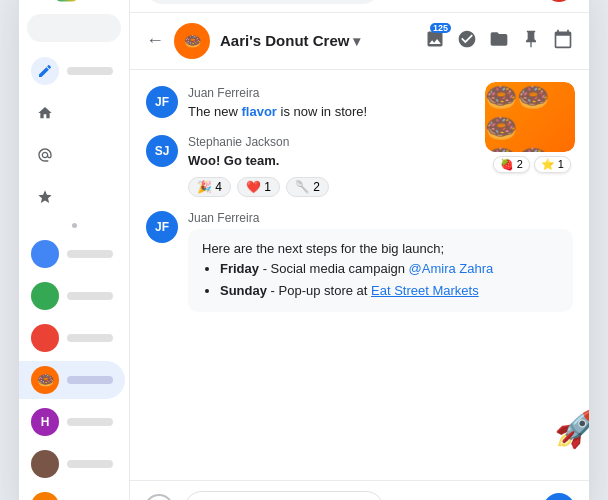 The height and width of the screenshot is (500, 608). I want to click on task-action-icon, so click(467, 41).